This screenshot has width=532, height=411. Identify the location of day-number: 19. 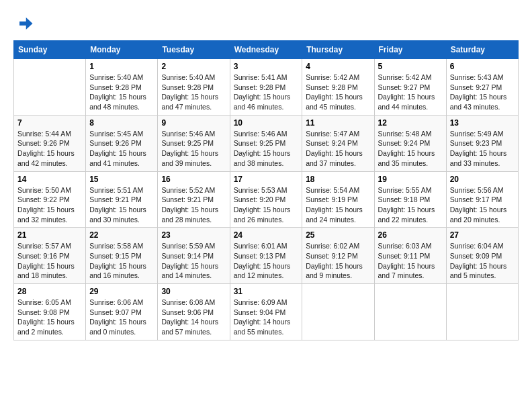
(410, 179).